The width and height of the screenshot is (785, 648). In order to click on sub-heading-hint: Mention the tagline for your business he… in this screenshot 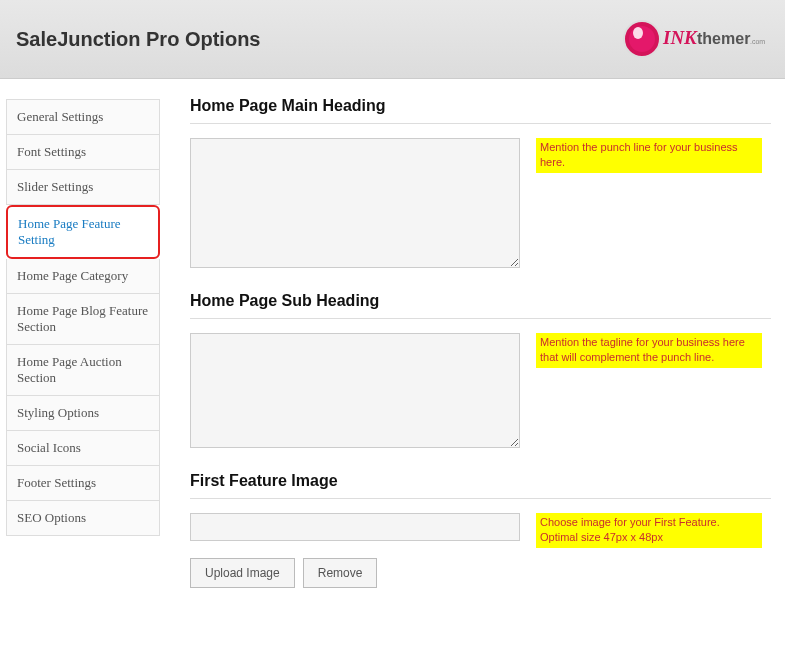, I will do `click(649, 350)`.